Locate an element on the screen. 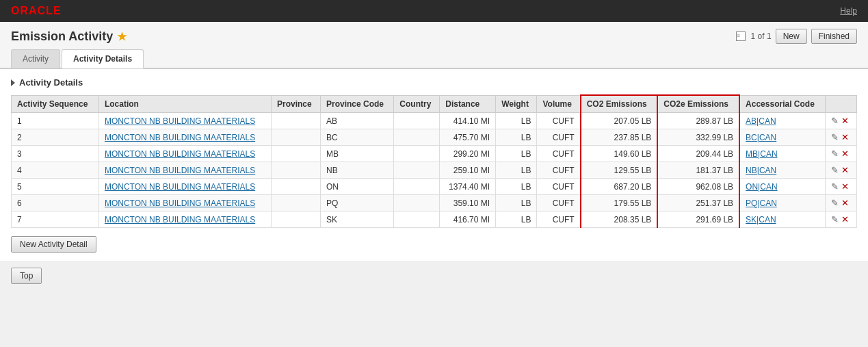 Image resolution: width=868 pixels, height=347 pixels. accessorial-cell: SK|CAN is located at coordinates (782, 220).